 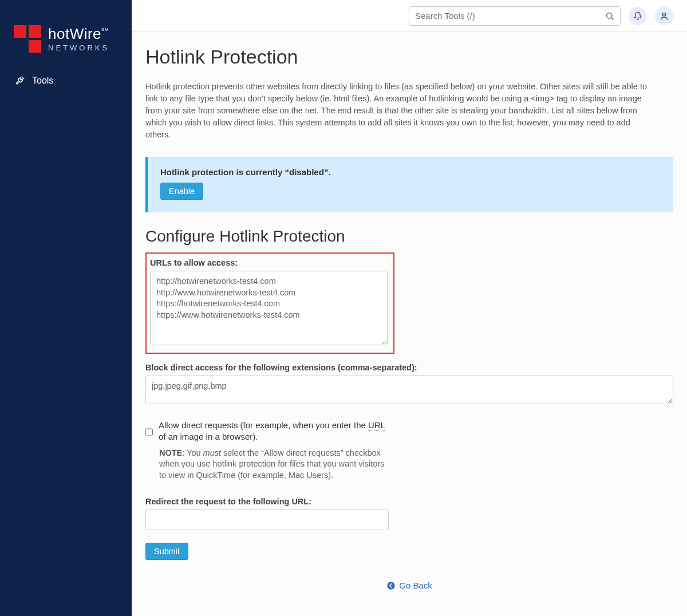 What do you see at coordinates (74, 34) in the screenshot?
I see `brand-name: hotWire` at bounding box center [74, 34].